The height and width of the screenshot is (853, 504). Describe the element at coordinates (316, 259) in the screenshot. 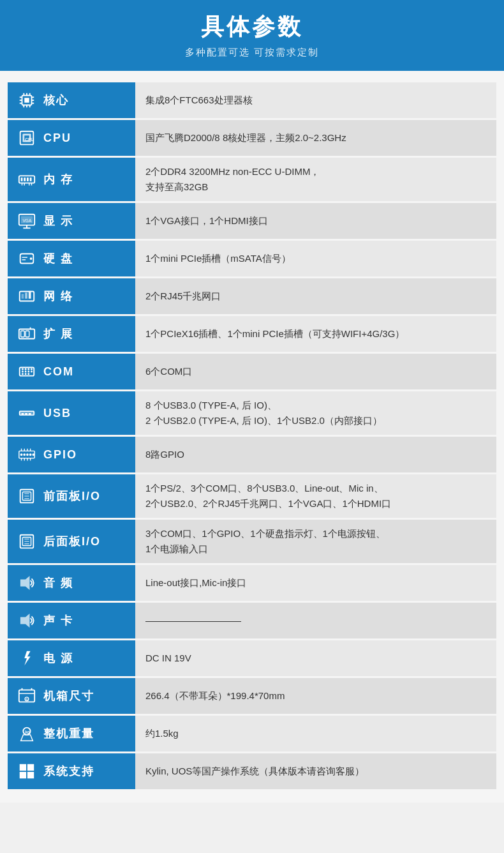

I see `spec-value-hdd: 1个mini PCIe插槽（mSATA信号）` at that location.